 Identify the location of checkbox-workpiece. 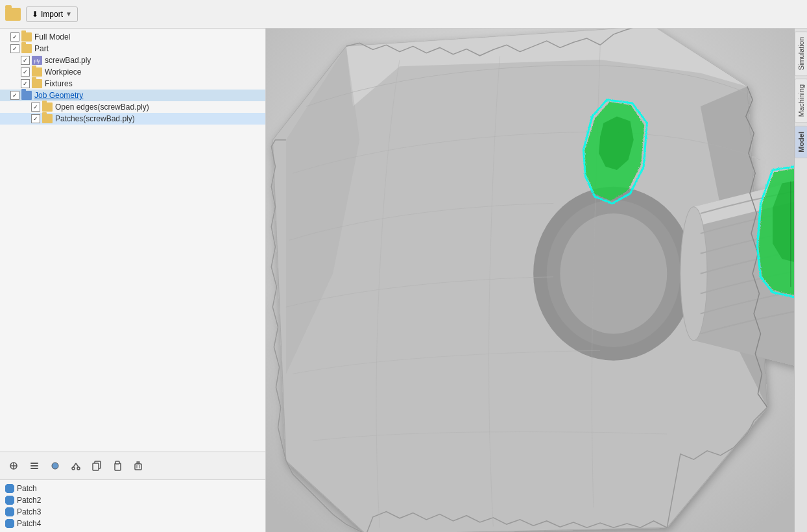
(25, 72).